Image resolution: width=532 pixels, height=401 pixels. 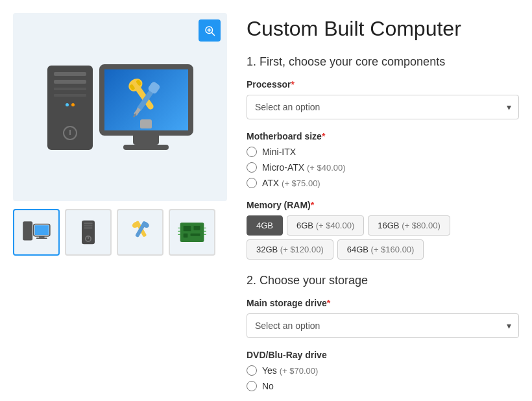 What do you see at coordinates (252, 371) in the screenshot?
I see `dvd-radio-yes` at bounding box center [252, 371].